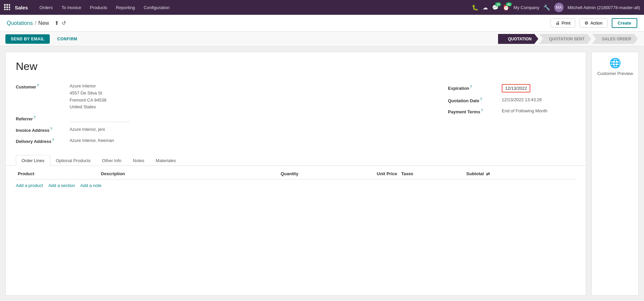 The width and height of the screenshot is (644, 301). I want to click on customer-field-row: Customer? Azure Interior 4557 De Silva S…, so click(232, 97).